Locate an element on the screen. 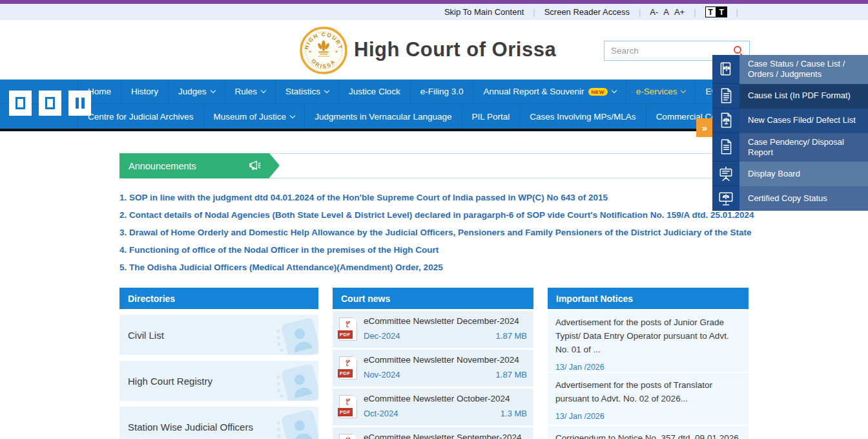 The width and height of the screenshot is (868, 439). important-notices-section: Important Notices Advertisement for the … is located at coordinates (648, 363).